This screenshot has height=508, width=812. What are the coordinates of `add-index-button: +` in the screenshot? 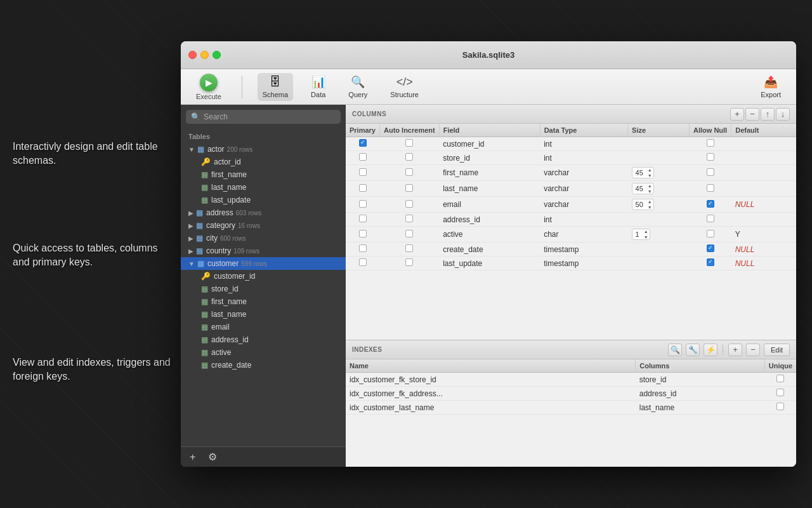 It's located at (735, 350).